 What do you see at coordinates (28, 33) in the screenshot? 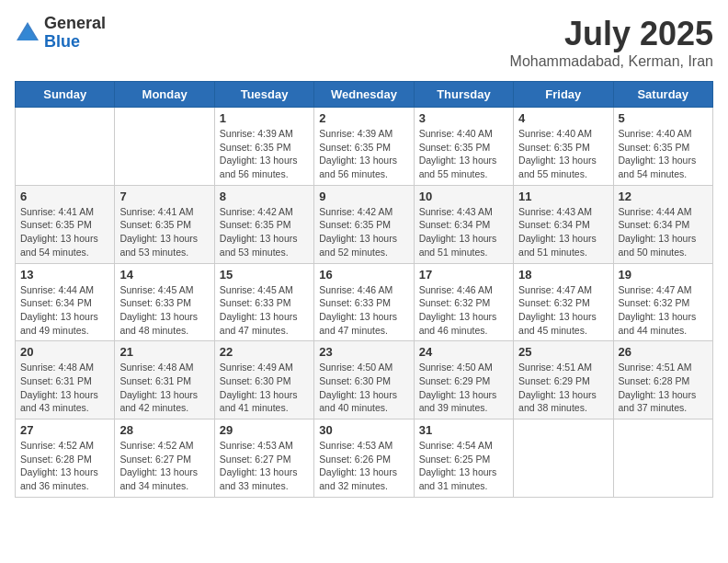
I see `logo-icon` at bounding box center [28, 33].